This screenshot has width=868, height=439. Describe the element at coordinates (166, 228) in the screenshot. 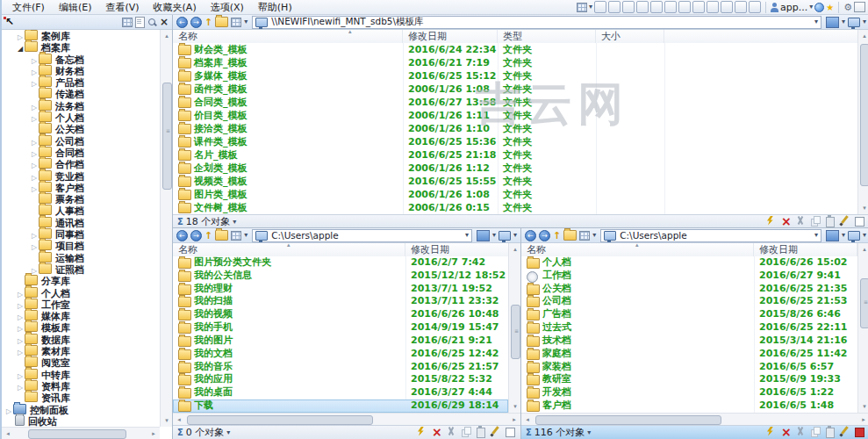

I see `tree-vertical-scrollbar: ▴ ≡ ▾` at that location.